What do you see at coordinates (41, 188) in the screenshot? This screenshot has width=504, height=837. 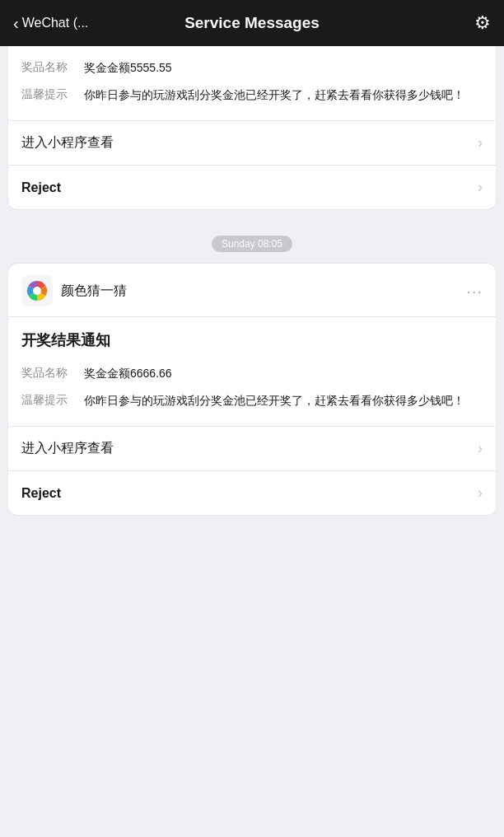 I see `reject-label-1: Reject` at bounding box center [41, 188].